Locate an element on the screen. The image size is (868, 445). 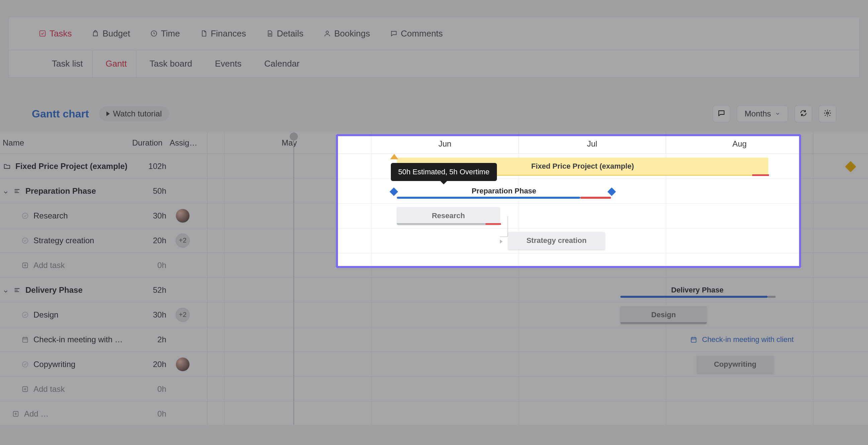
subtab-gantt: Gantt is located at coordinates (115, 64).